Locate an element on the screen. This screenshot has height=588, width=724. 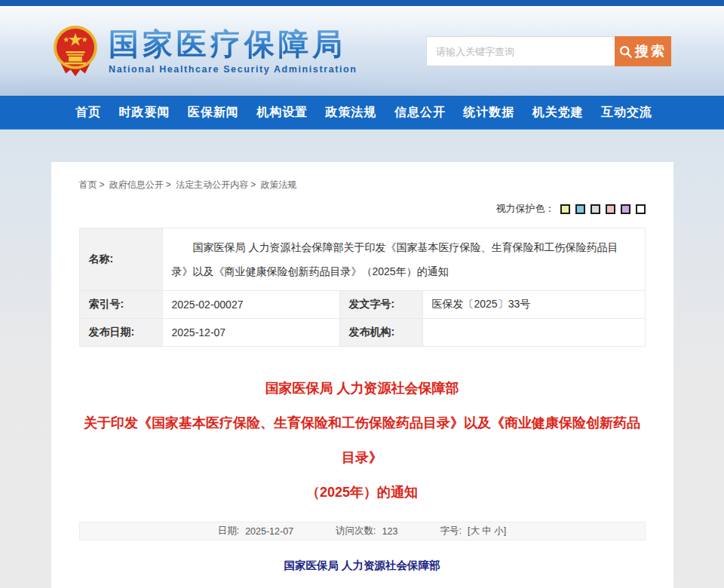
nav-item-politics-news: 时政要闻 is located at coordinates (144, 113).